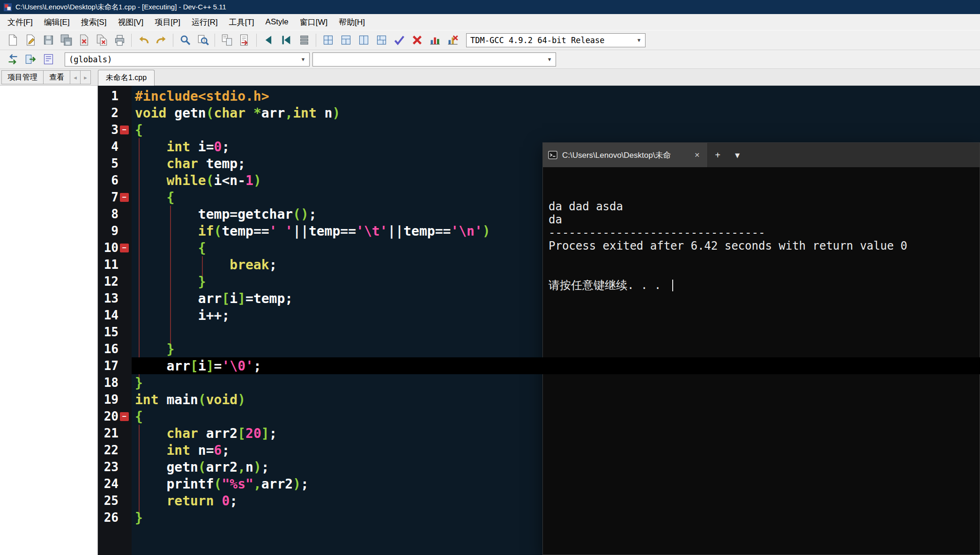  I want to click on tab-project-manager-label: 项目管理, so click(22, 78).